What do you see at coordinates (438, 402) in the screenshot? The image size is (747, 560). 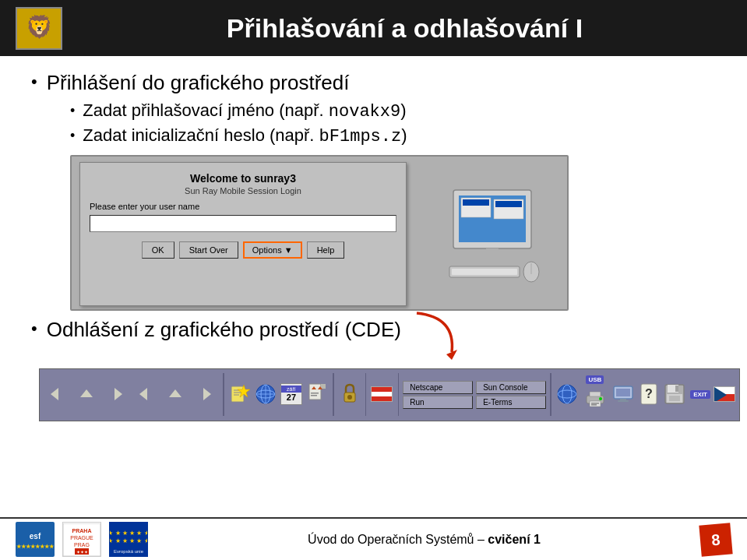 I see `run-button: Run` at bounding box center [438, 402].